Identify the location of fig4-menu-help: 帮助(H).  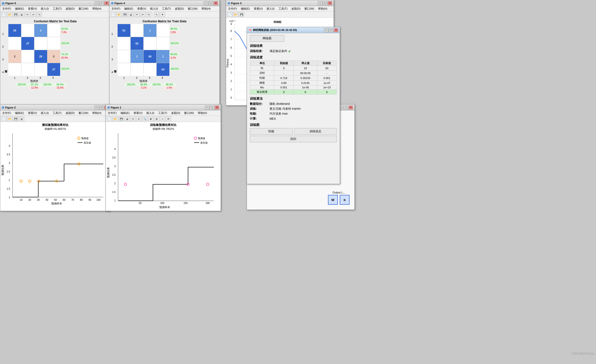
(206, 9).